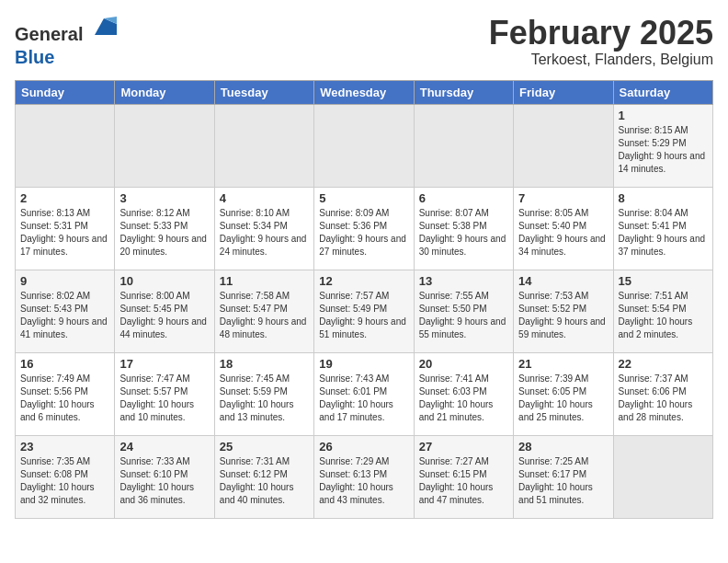 Image resolution: width=728 pixels, height=563 pixels. What do you see at coordinates (65, 394) in the screenshot?
I see `calendar-cell: 16Sunrise: 7:49 AM Sunset: 5:56 PM Dayli…` at bounding box center [65, 394].